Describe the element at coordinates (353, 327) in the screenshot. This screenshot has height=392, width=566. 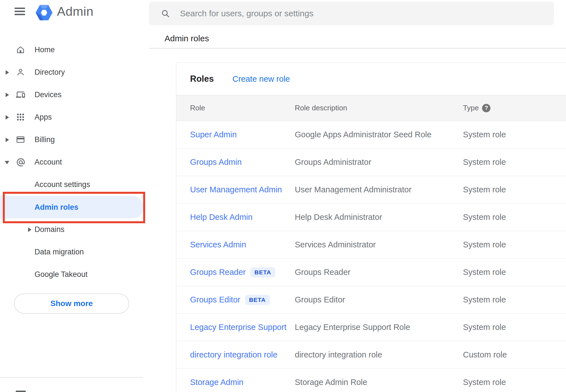
I see `role-description: Legacy Enterprise Support Role` at that location.